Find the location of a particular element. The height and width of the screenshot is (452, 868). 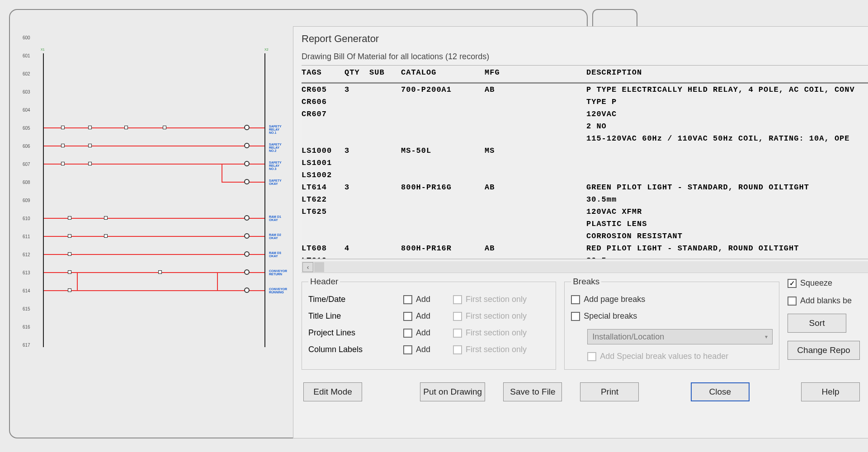

scroll-thumb is located at coordinates (319, 267).